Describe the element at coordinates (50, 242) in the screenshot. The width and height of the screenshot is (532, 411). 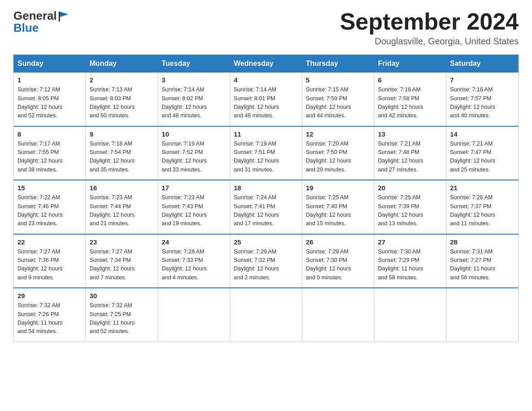
I see `day-number: 22` at that location.